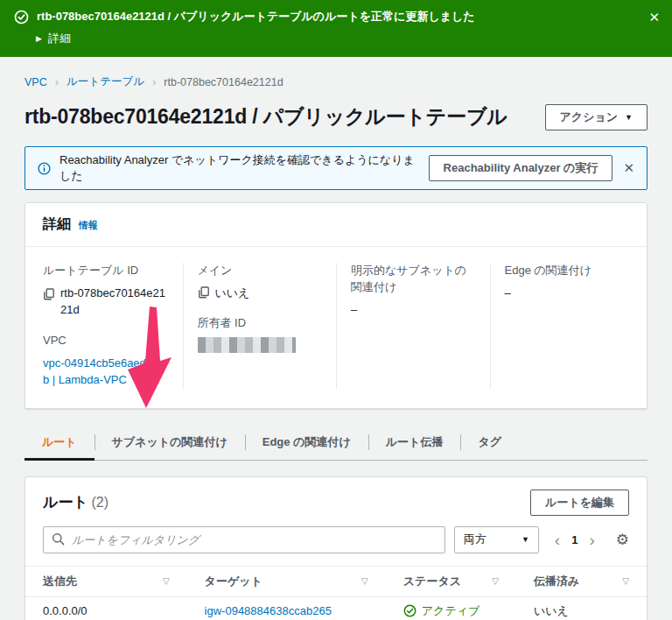 The image size is (672, 620). I want to click on breadcrumb-vpc-link: VPC, so click(36, 82).